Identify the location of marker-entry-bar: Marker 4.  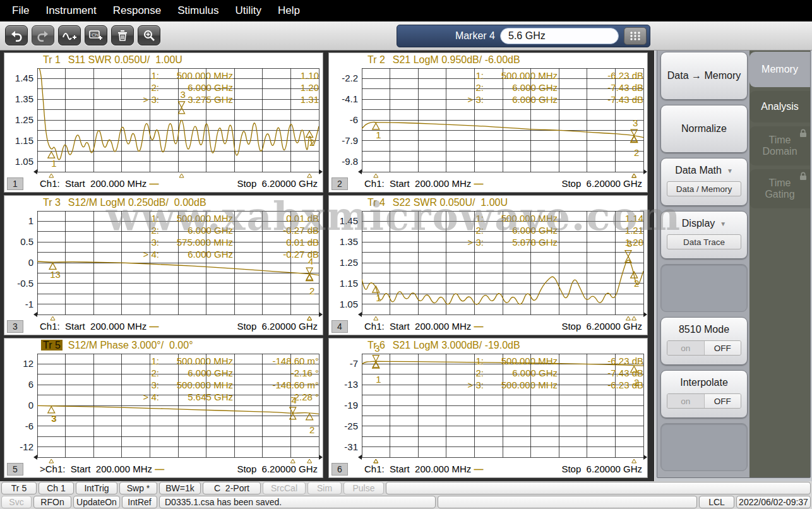
(523, 36).